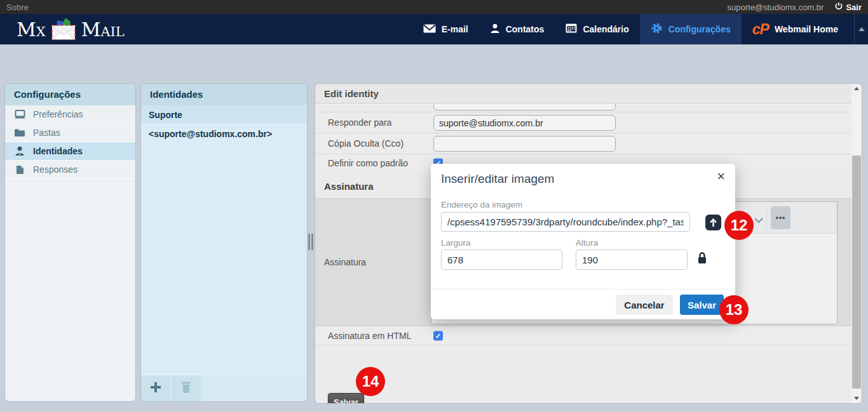 This screenshot has width=868, height=412. I want to click on document-icon, so click(20, 170).